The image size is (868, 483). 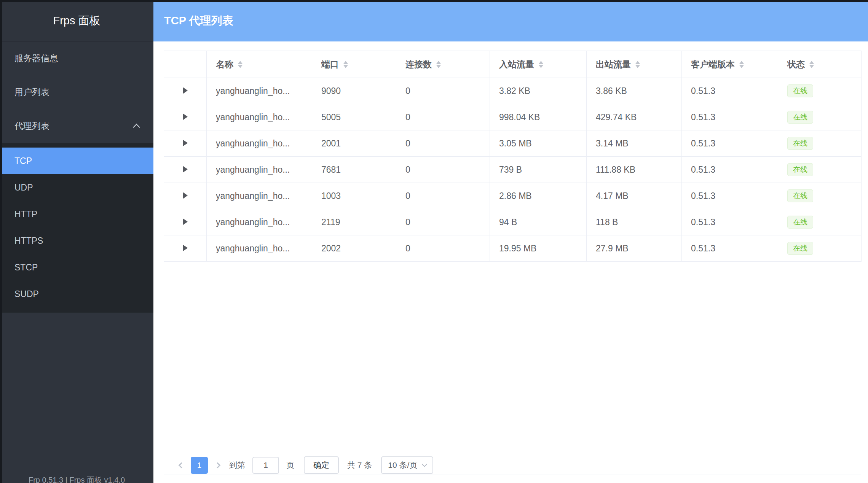 What do you see at coordinates (634, 65) in the screenshot?
I see `column-header-traffic-out: 出站流量` at bounding box center [634, 65].